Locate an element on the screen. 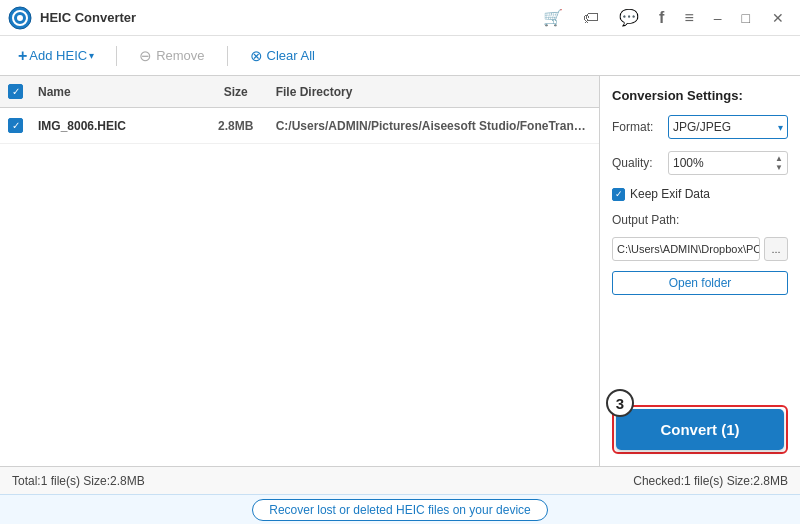 This screenshot has height=524, width=800. remove-button: ⊖ Remove is located at coordinates (172, 56).